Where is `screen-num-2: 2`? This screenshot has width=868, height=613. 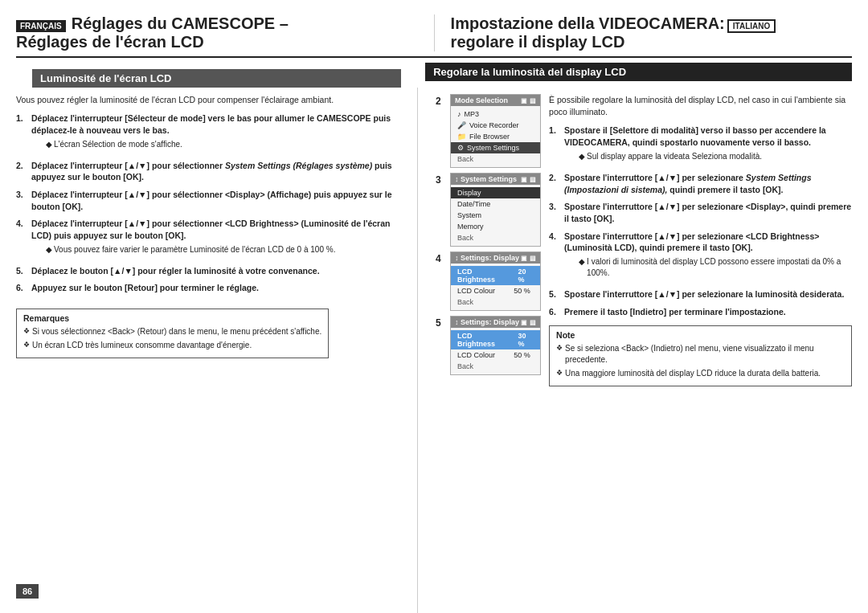
screen-num-2: 2 is located at coordinates (439, 101).